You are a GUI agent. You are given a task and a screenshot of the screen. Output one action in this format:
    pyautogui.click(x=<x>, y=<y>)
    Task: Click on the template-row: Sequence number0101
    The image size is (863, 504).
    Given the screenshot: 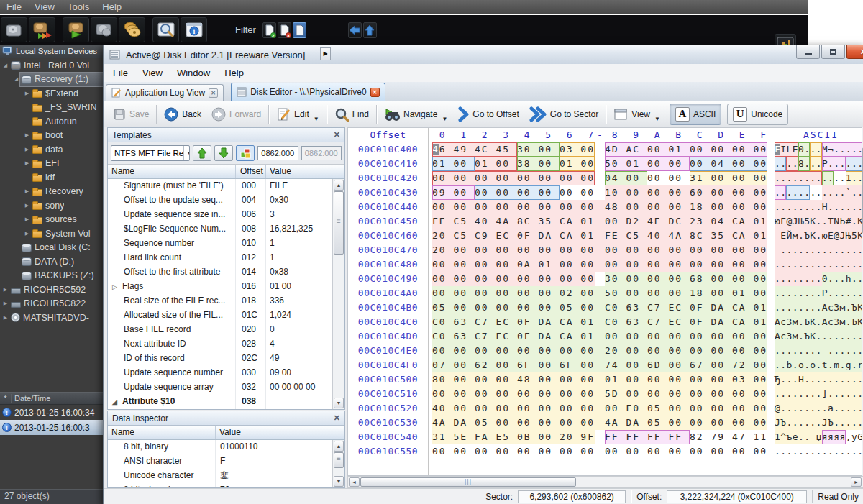 What is the action you would take?
    pyautogui.click(x=226, y=244)
    